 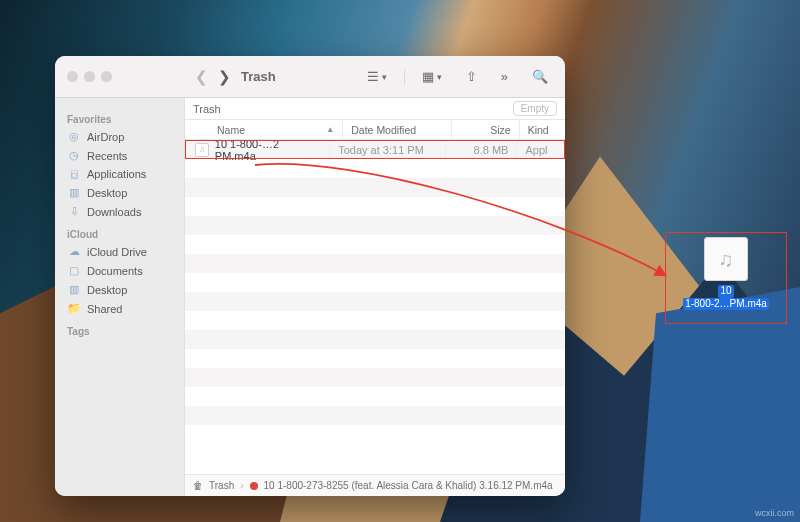 I want to click on pathbar-file: 10 1-800-273-8255 (feat. Alessia Cara & …, so click(x=408, y=486).